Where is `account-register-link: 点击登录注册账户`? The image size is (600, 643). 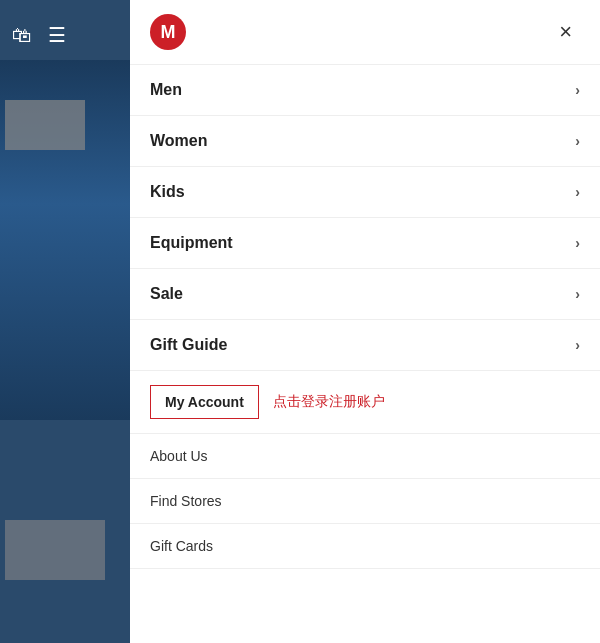
account-register-link: 点击登录注册账户 is located at coordinates (329, 402).